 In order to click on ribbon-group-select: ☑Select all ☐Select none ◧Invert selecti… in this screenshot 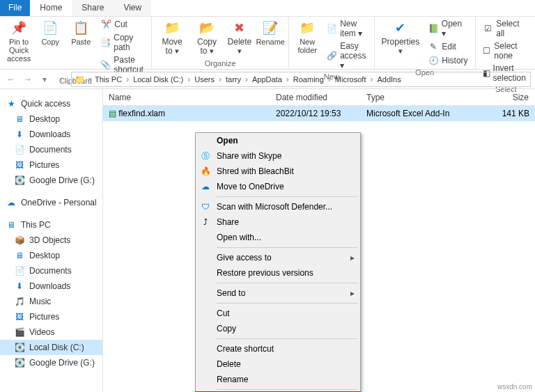, I will do `click(506, 43)`.